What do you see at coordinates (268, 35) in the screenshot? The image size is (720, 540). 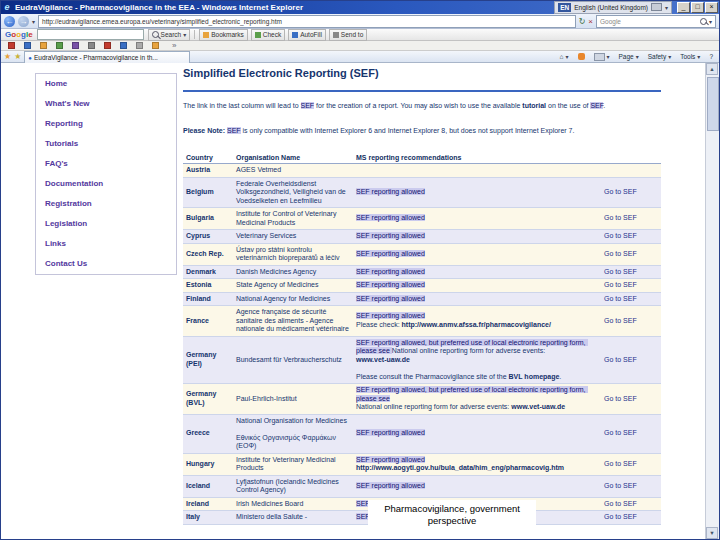 I see `google-toolbar-button-check: Check` at bounding box center [268, 35].